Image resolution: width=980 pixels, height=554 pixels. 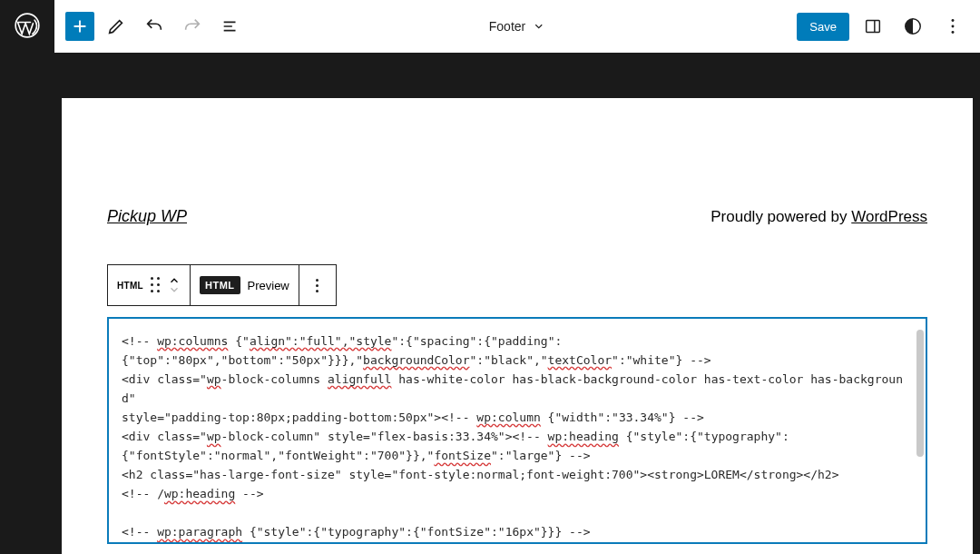 What do you see at coordinates (116, 26) in the screenshot?
I see `edit-tool-button` at bounding box center [116, 26].